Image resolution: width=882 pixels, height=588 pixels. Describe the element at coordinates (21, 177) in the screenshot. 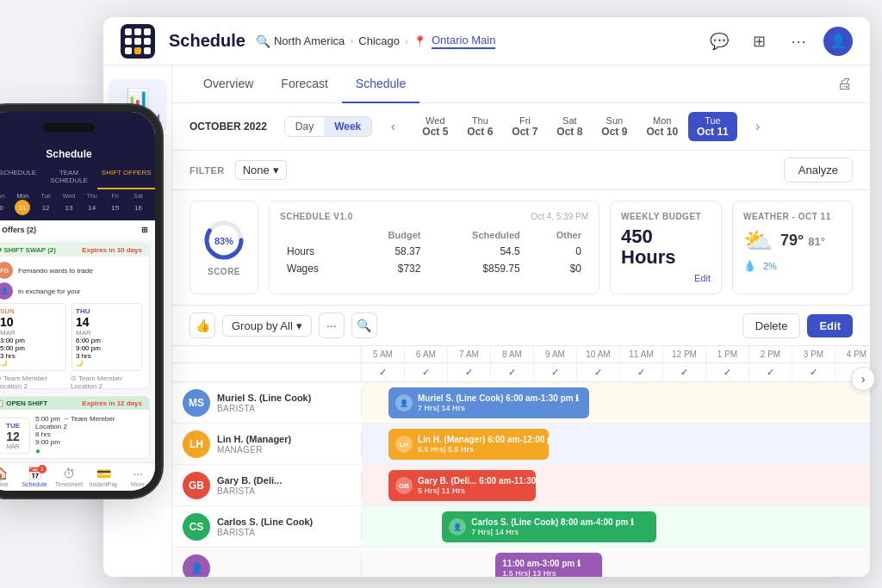

I see `phone-tab-my-schedule: MY SCHEDULE` at that location.